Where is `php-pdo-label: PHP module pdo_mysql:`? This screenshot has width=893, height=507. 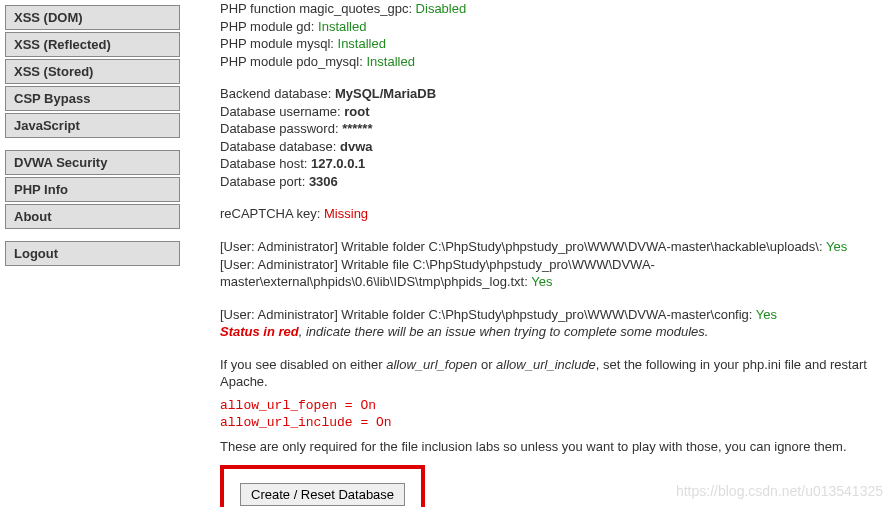 php-pdo-label: PHP module pdo_mysql: is located at coordinates (293, 62).